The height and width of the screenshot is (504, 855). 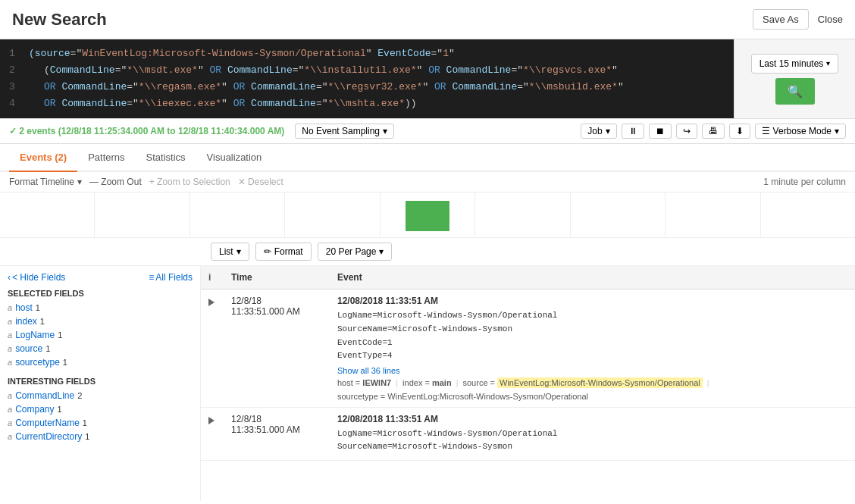 What do you see at coordinates (35, 335) in the screenshot?
I see `field-name: LogName` at bounding box center [35, 335].